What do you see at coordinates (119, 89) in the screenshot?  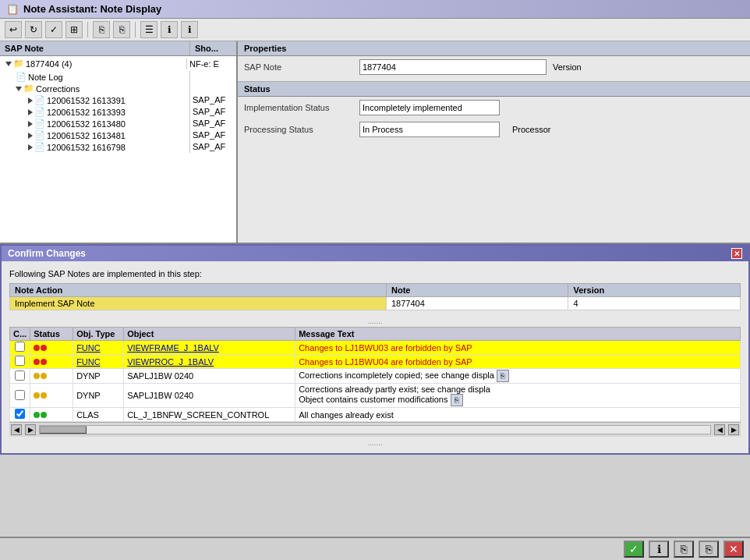 I see `tree-corrections: 📁 Corrections` at bounding box center [119, 89].